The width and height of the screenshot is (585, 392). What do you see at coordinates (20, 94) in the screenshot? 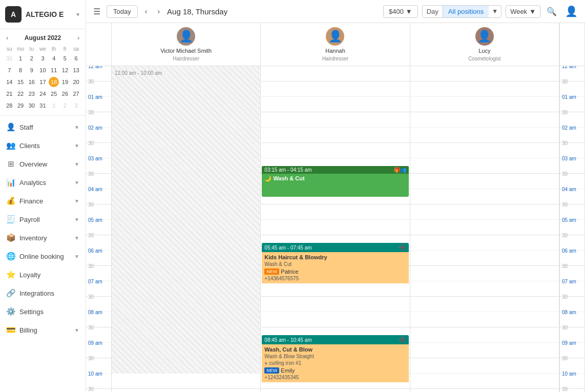
I see `cal-day-22: 22` at bounding box center [20, 94].